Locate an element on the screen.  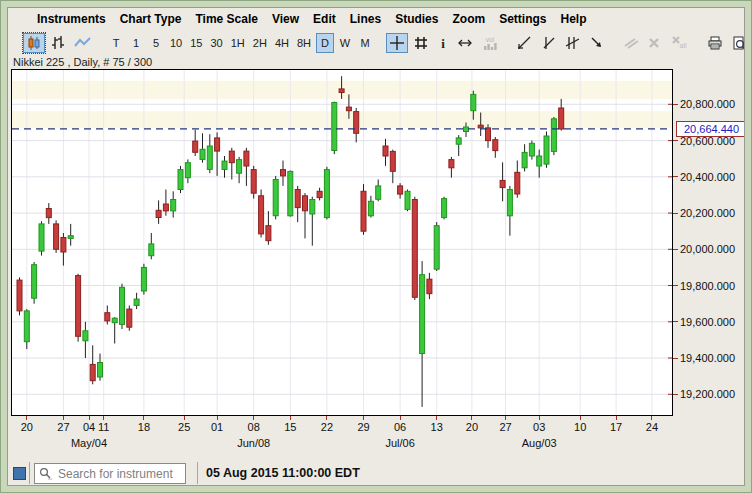
time-axis-month-label: Aug/03 is located at coordinates (539, 443).